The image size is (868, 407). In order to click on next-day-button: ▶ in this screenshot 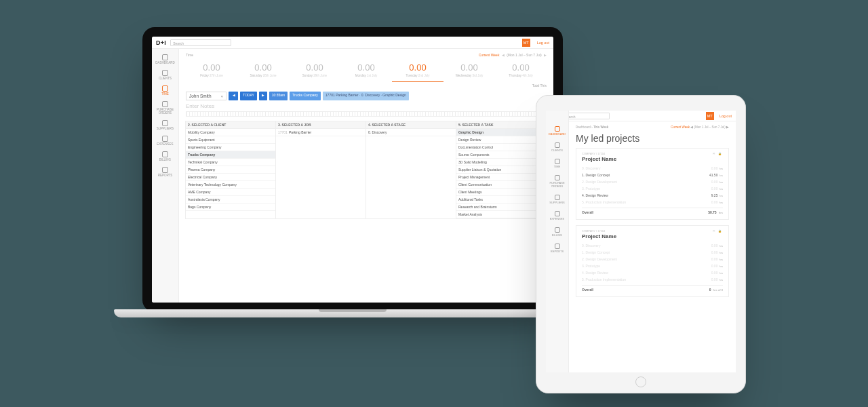, I will do `click(263, 96)`.